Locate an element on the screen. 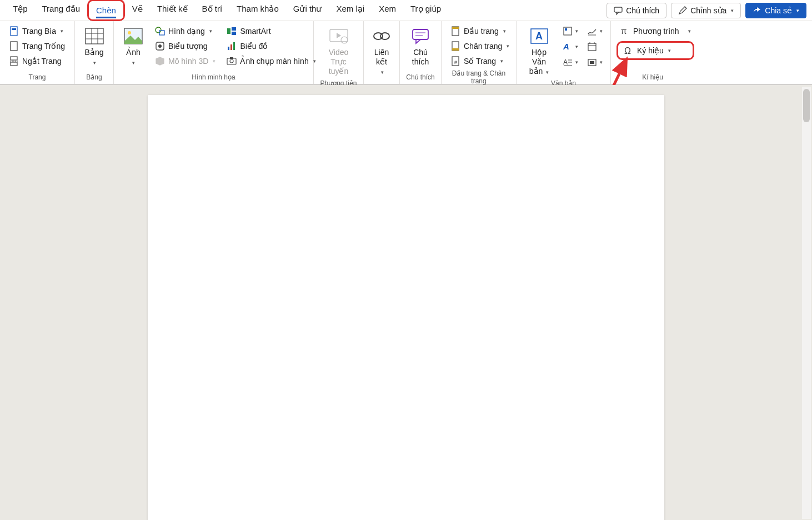 Image resolution: width=812 pixels, height=520 pixels. blank-page-icon is located at coordinates (14, 46).